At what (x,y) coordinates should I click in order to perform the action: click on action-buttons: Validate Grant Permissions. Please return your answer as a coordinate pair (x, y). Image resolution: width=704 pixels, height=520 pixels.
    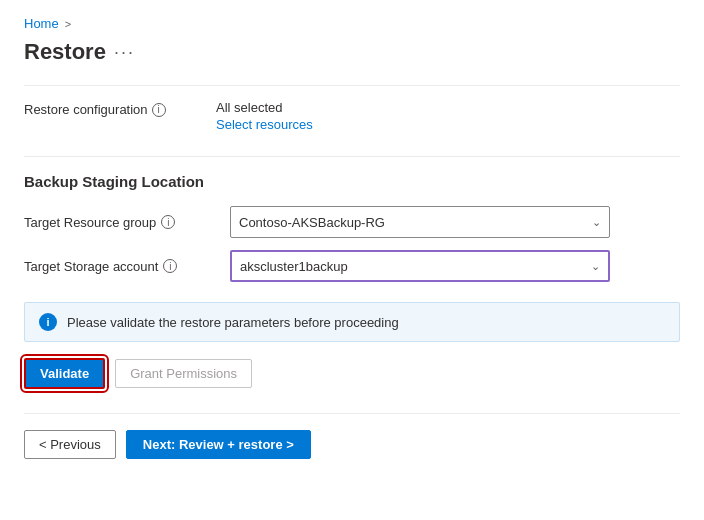
    Looking at the image, I should click on (352, 374).